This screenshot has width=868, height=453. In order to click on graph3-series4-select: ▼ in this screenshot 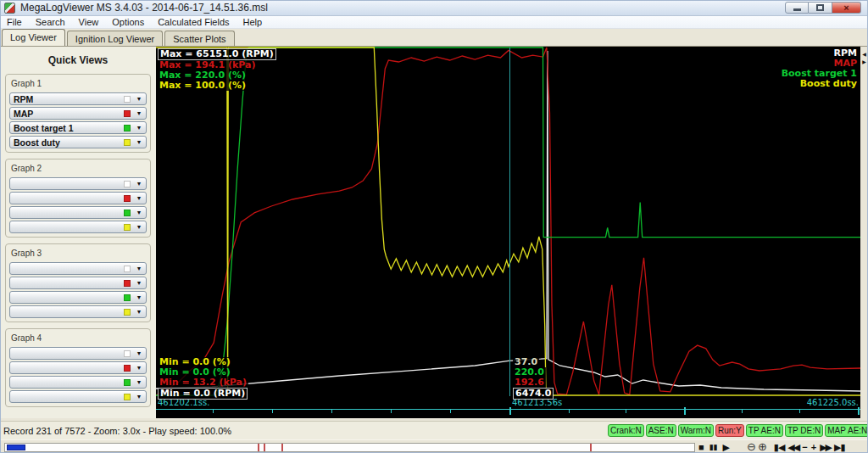, I will do `click(78, 312)`.